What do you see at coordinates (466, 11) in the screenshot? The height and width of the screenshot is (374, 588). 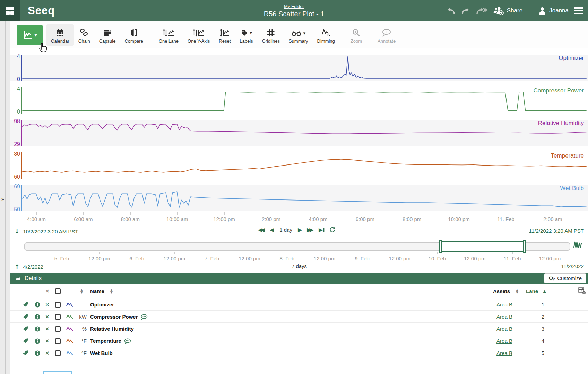 I see `redo-icon` at bounding box center [466, 11].